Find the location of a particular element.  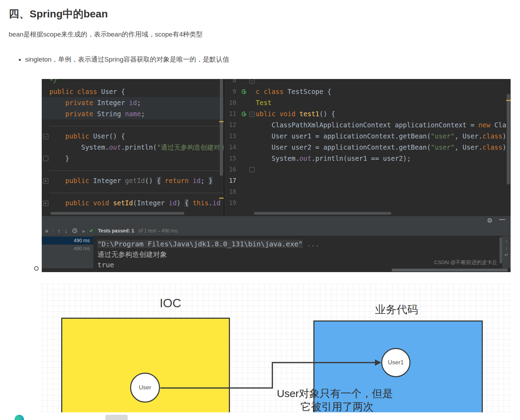

code-line: System.out.println("通过无参构造创建对象 is located at coordinates (133, 147).